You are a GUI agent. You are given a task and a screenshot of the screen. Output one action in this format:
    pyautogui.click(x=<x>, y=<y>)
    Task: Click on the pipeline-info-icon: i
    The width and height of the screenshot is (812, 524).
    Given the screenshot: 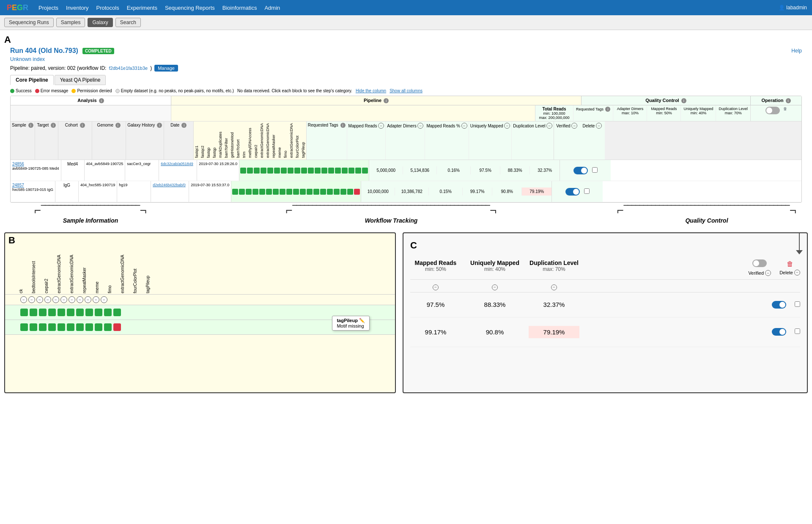 What is the action you would take?
    pyautogui.click(x=386, y=101)
    